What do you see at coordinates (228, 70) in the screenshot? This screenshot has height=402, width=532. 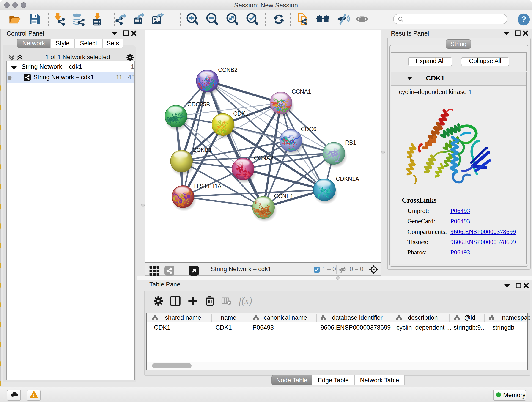 I see `svg-text: CCNB2` at bounding box center [228, 70].